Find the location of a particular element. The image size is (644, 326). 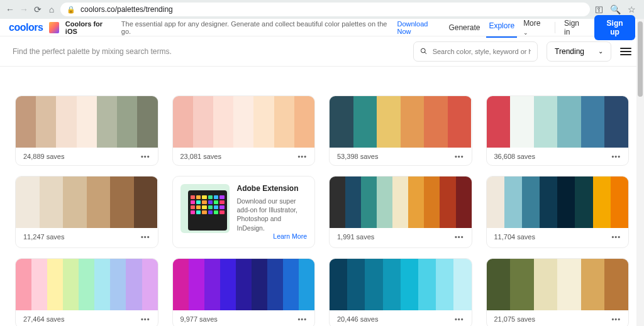

palette-card: 53,398 saves••• is located at coordinates (401, 131).